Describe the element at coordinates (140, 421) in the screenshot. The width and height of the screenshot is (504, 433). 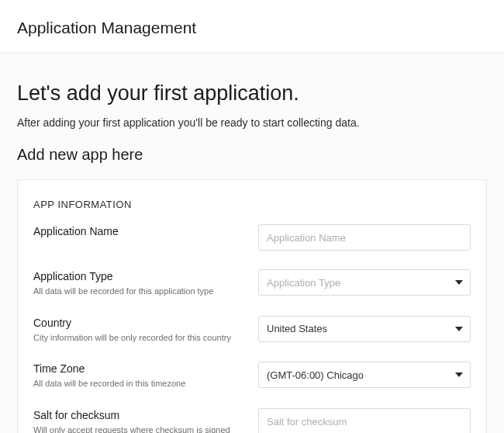
I see `label-col: Salt for checksum Will only accept reque…` at that location.